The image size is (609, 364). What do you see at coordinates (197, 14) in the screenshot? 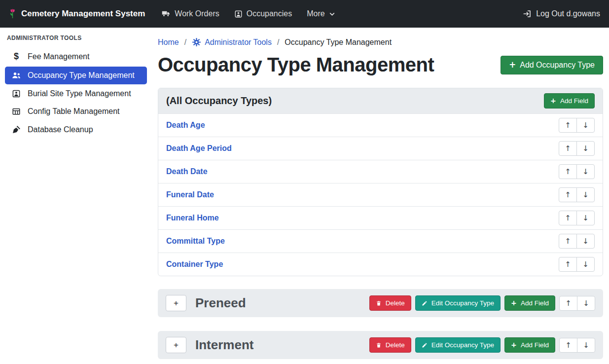
I see `nav-work-orders-label: Work Orders` at bounding box center [197, 14].